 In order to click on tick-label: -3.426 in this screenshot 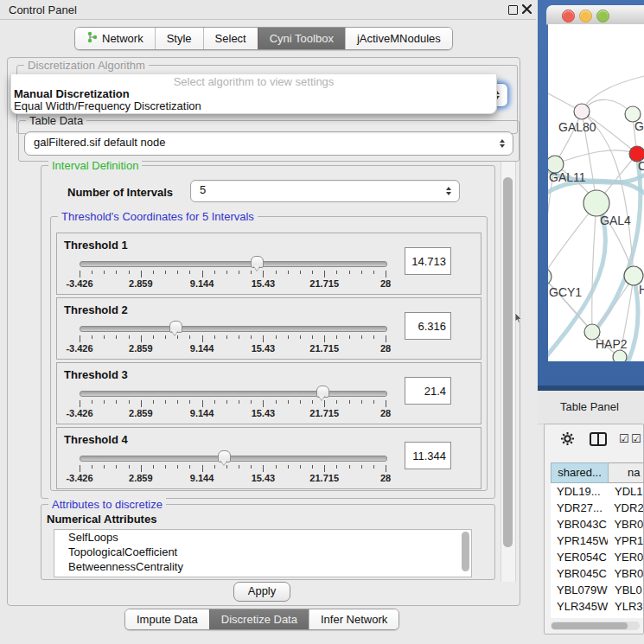, I will do `click(80, 413)`.